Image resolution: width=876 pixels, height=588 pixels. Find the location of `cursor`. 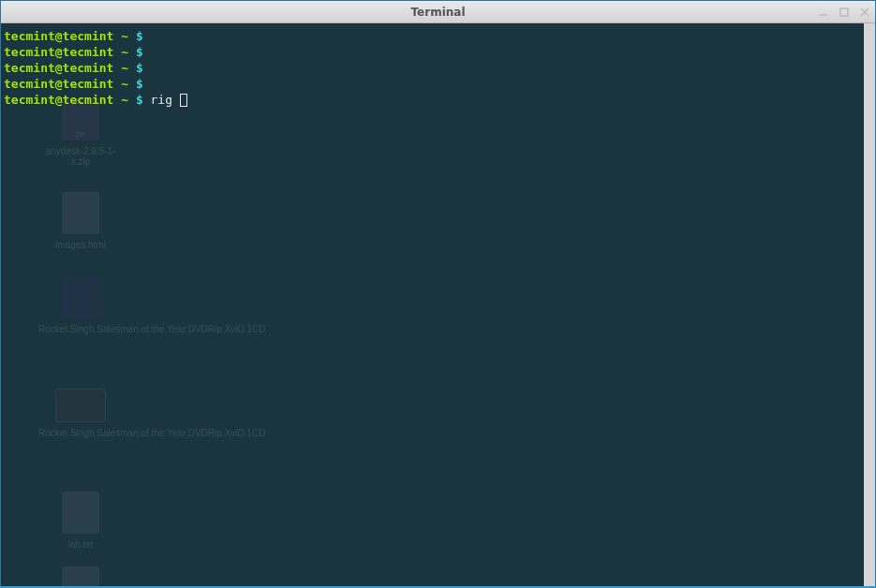

cursor is located at coordinates (184, 100).